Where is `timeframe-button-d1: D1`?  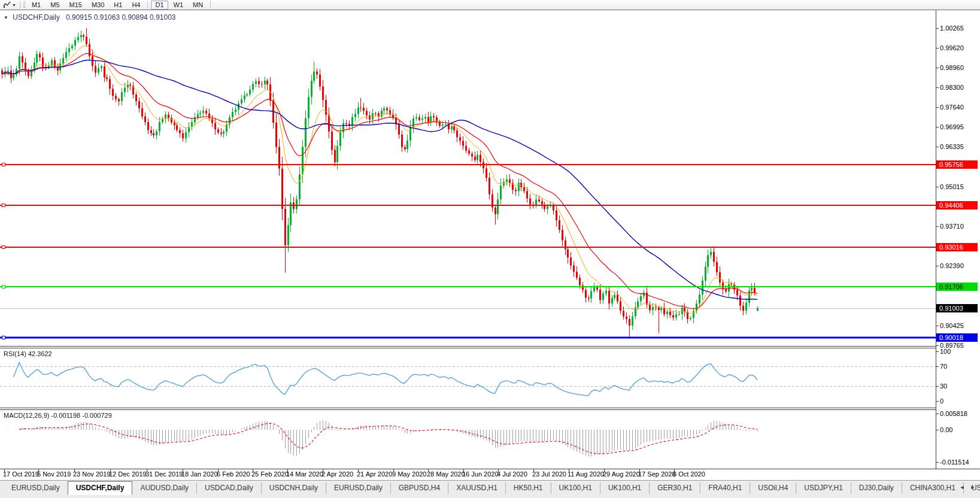
timeframe-button-d1: D1 is located at coordinates (159, 5).